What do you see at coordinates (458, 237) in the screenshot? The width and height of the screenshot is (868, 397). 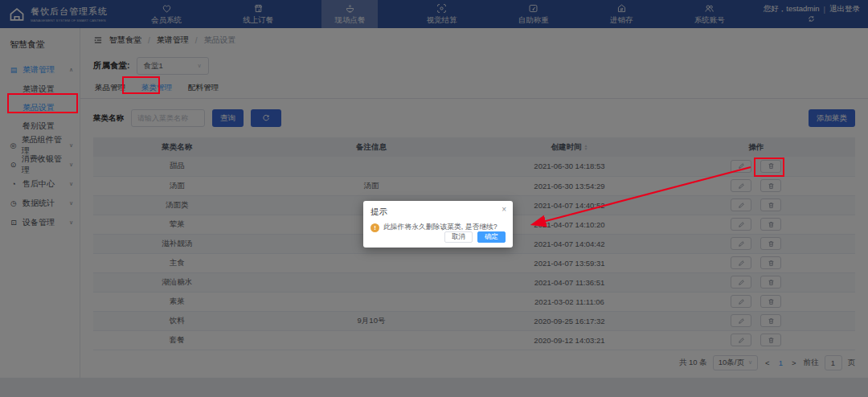 I see `cancel-button: 取消` at bounding box center [458, 237].